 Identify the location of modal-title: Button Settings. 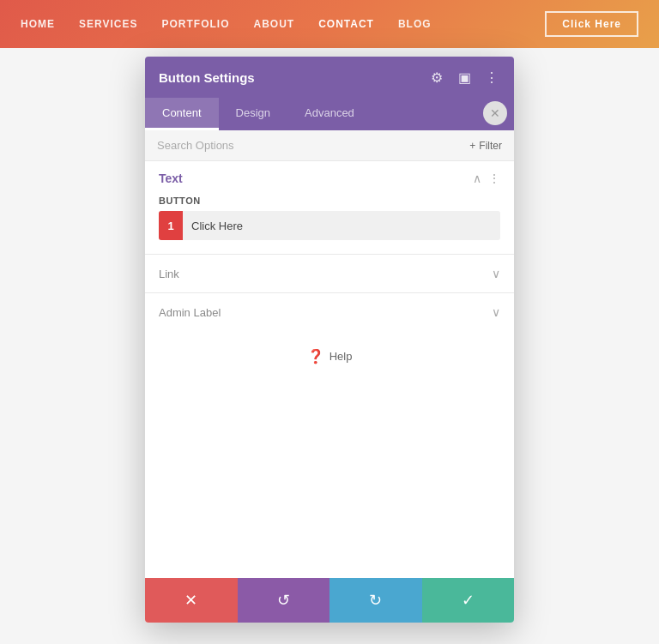
(207, 77).